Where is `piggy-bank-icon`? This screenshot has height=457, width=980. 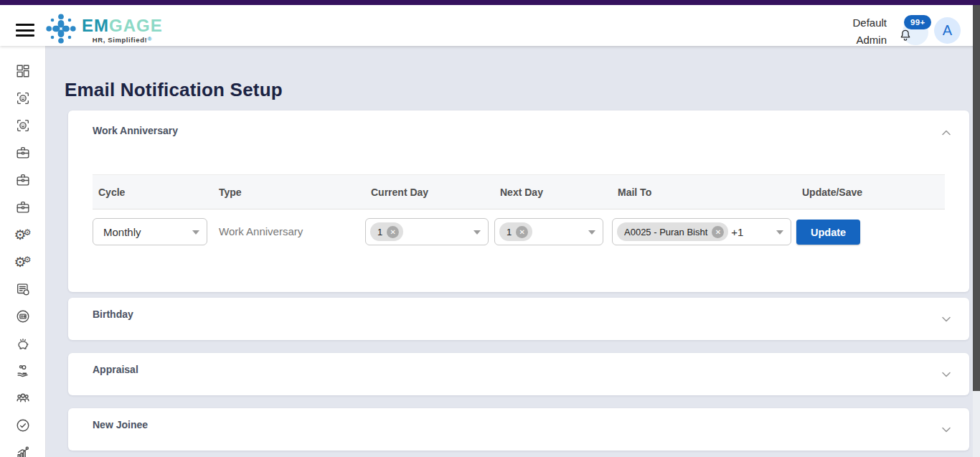
piggy-bank-icon is located at coordinates (23, 344).